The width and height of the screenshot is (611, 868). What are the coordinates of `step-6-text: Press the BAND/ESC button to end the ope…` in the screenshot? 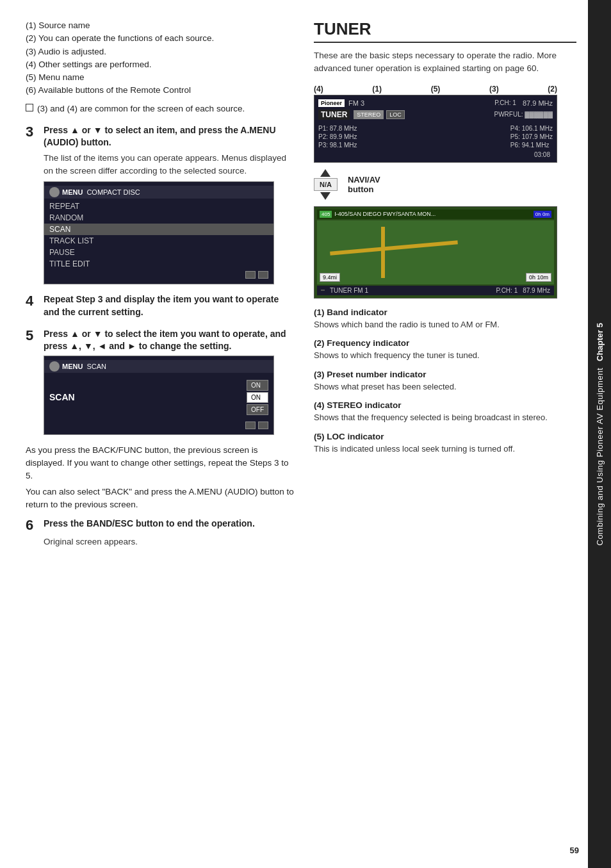 It's located at (169, 524).